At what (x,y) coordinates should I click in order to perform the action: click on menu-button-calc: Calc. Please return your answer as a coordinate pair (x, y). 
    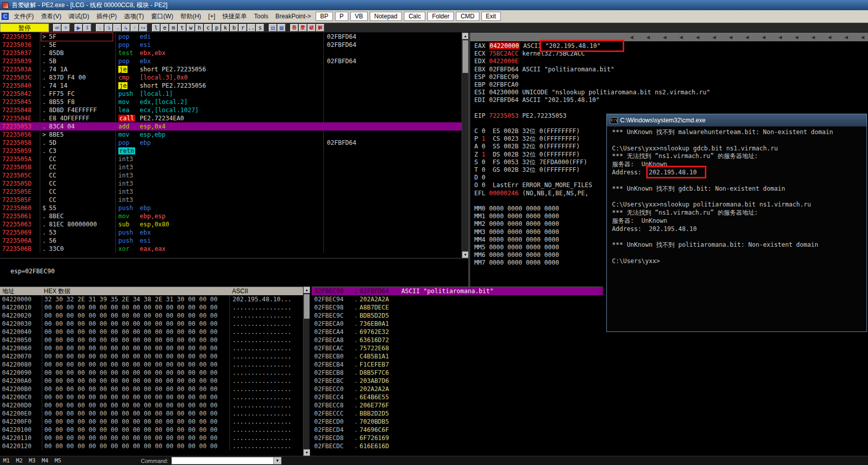
    Looking at the image, I should click on (415, 16).